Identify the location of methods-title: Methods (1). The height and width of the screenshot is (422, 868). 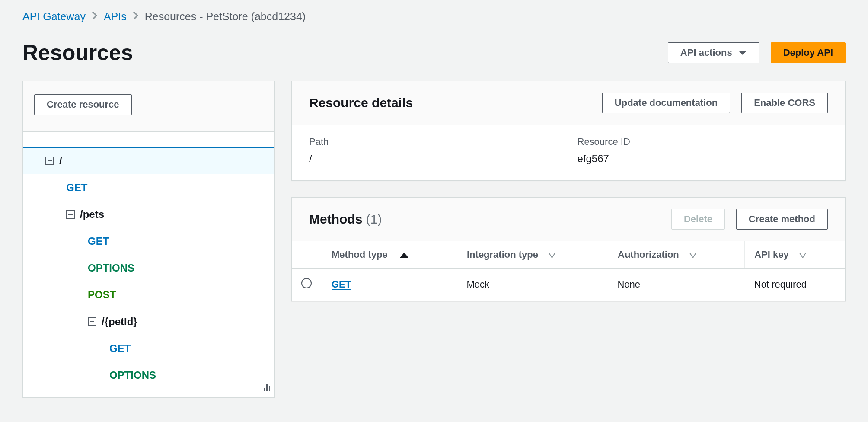
(345, 219).